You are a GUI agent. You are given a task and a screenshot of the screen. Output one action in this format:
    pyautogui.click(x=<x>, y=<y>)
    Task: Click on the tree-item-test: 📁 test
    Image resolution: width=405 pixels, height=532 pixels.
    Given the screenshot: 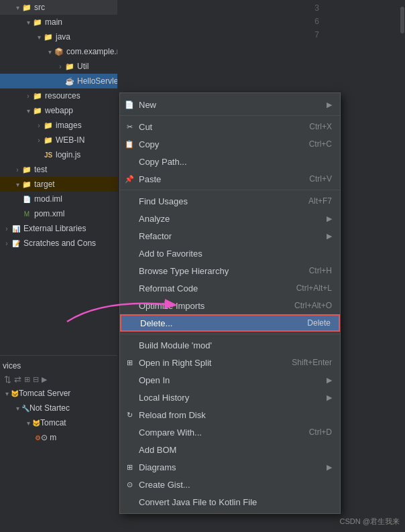 What is the action you would take?
    pyautogui.click(x=59, y=170)
    